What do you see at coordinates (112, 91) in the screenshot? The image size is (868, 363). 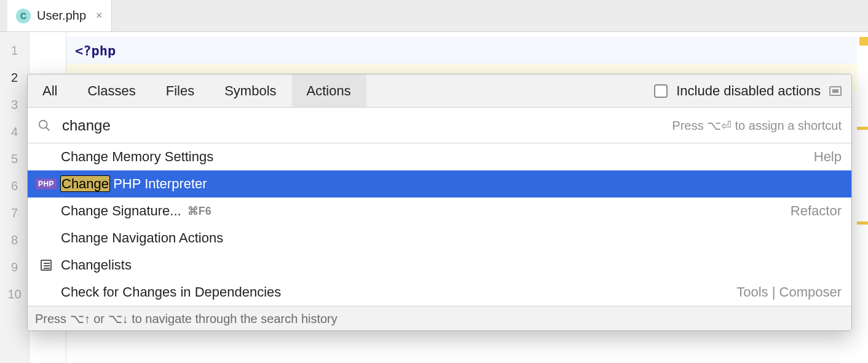 I see `tab-classes: Classes` at bounding box center [112, 91].